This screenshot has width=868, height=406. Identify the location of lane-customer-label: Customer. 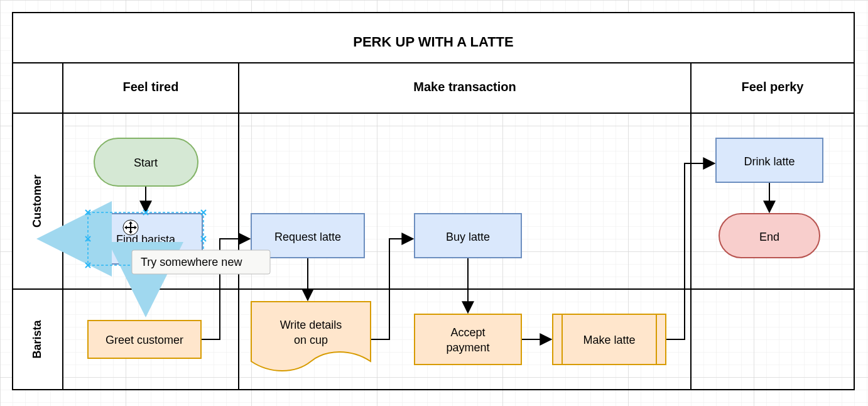
(37, 201).